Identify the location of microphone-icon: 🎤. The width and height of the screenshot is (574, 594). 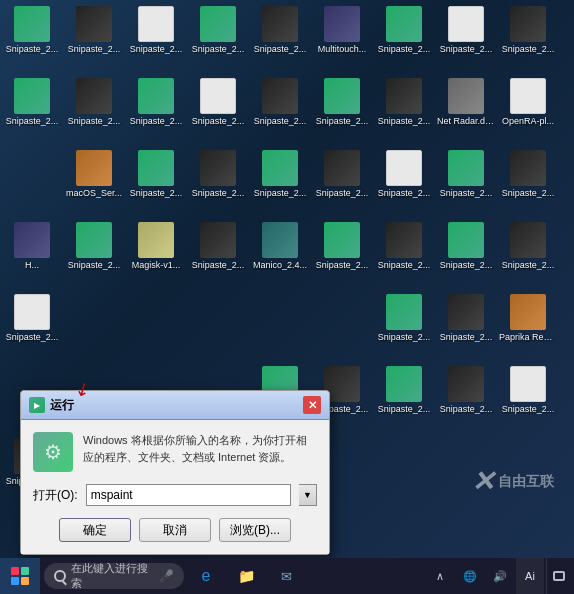
(166, 576).